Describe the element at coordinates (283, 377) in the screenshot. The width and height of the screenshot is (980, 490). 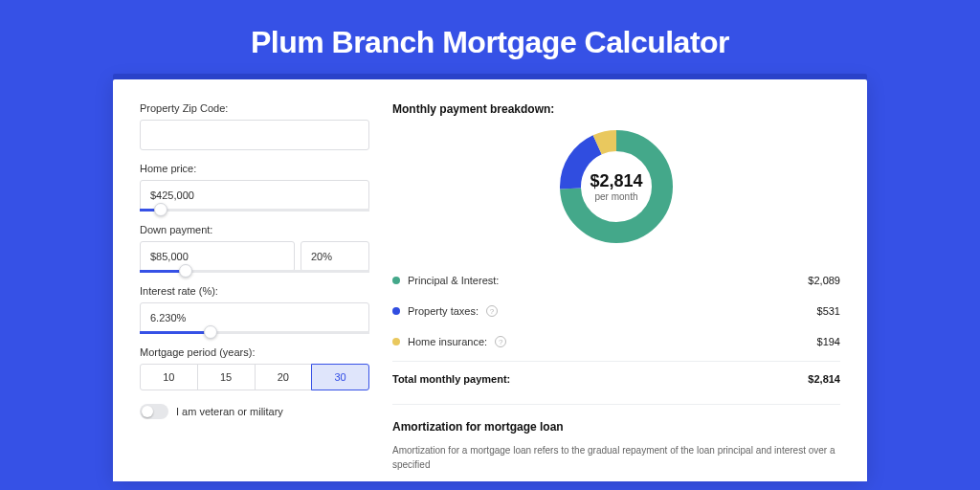
I see `period-btn-20: 20` at that location.